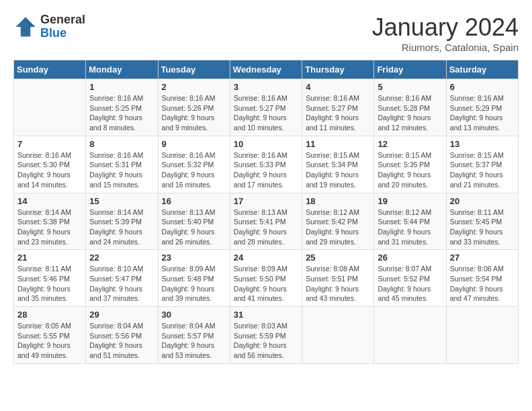 The height and width of the screenshot is (411, 532). I want to click on day-info: Sunrise: 8:15 AMSunset: 5:34 PMDaylight:…, so click(338, 171).